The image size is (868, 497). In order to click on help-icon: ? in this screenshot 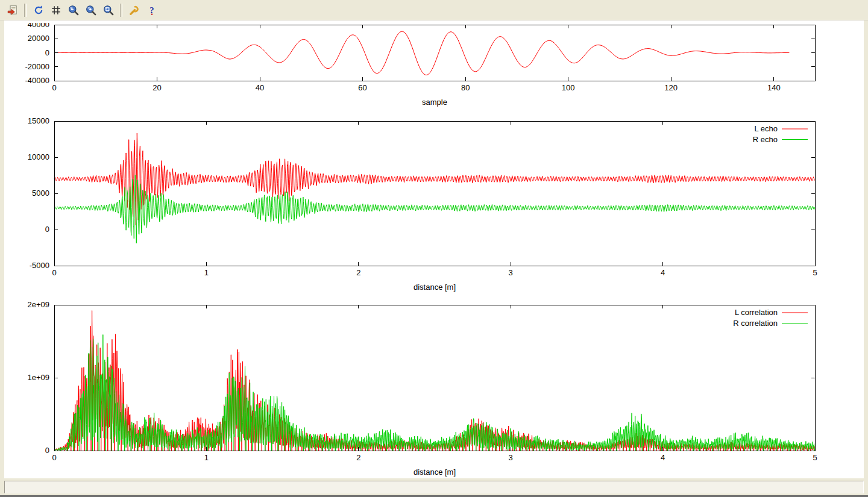, I will do `click(152, 10)`.